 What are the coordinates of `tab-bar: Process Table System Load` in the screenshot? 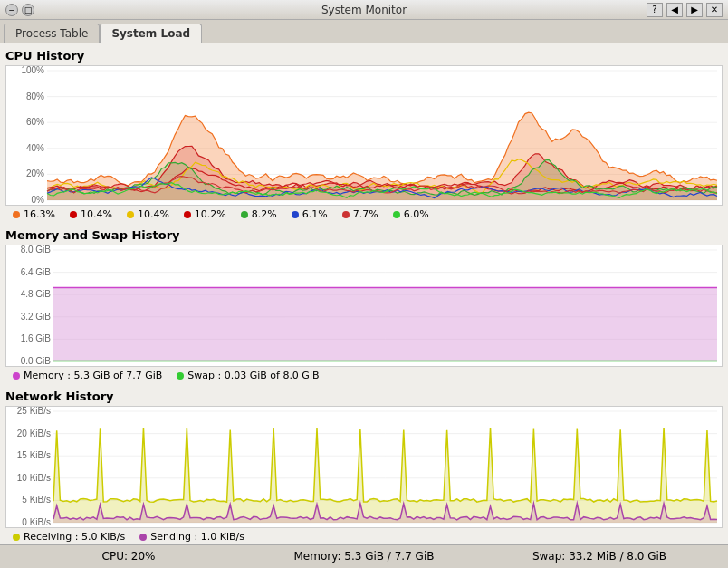 It's located at (364, 32).